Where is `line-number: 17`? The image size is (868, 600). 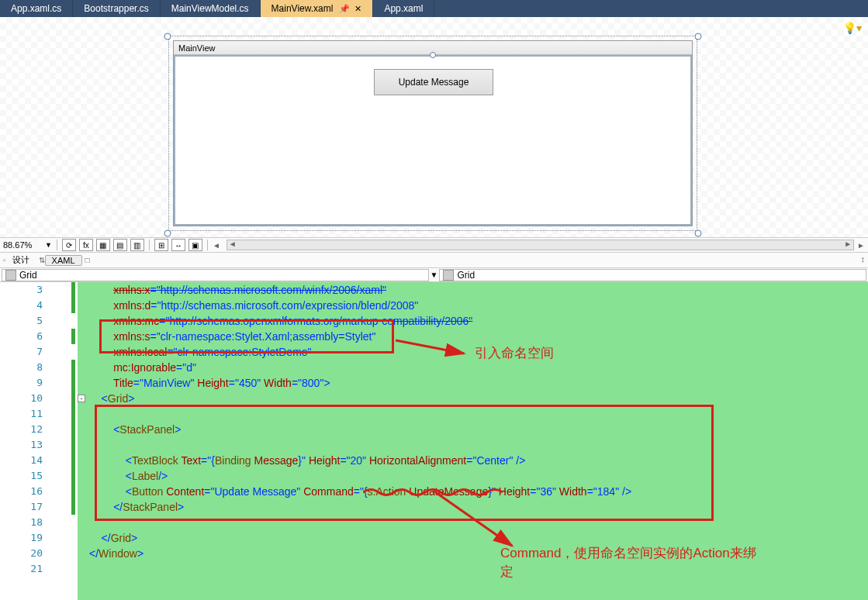
line-number: 17 is located at coordinates (39, 507).